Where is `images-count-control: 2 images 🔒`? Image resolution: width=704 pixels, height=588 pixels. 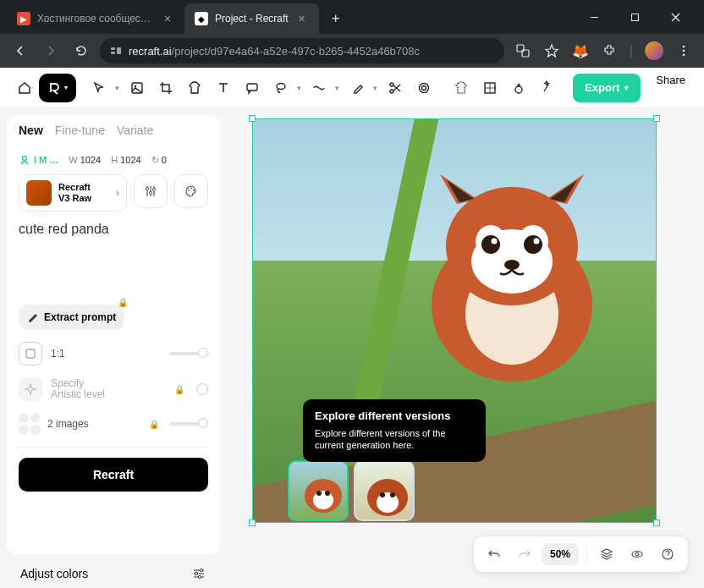
images-count-control: 2 images 🔒 is located at coordinates (113, 424).